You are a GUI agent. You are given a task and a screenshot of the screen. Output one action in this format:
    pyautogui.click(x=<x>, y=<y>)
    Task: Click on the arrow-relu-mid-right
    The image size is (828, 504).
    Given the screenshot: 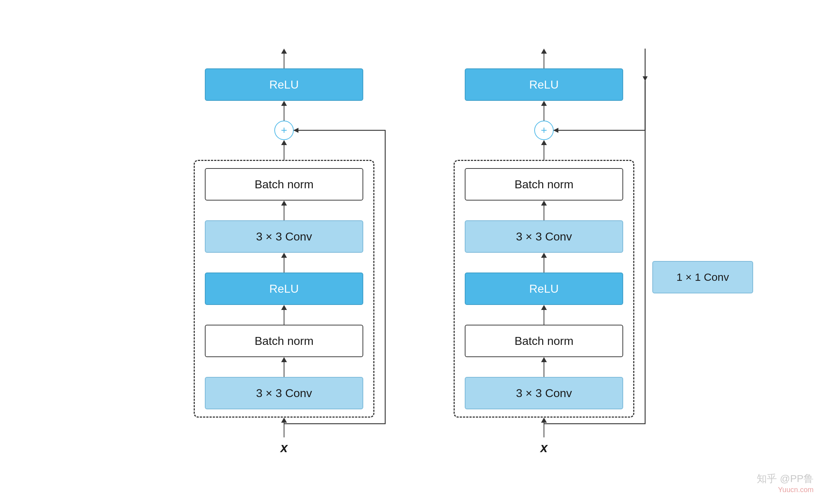 What is the action you would take?
    pyautogui.click(x=544, y=315)
    